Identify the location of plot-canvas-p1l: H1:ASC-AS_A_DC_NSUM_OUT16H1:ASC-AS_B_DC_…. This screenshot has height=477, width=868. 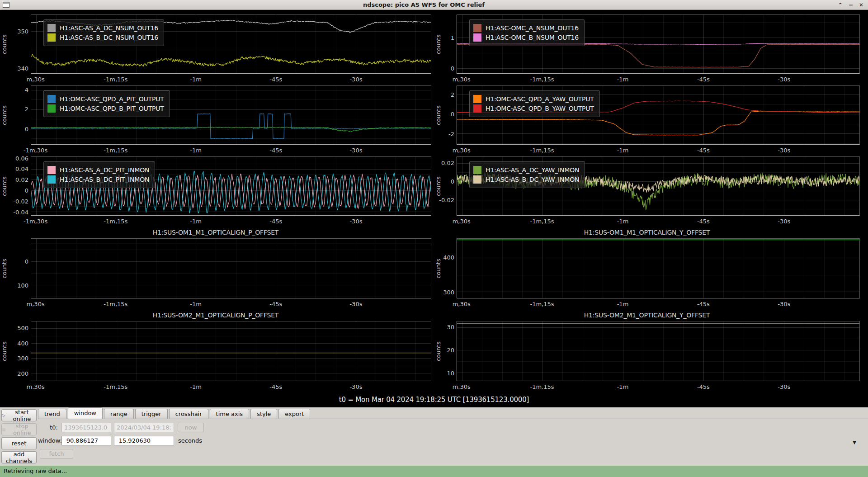
(231, 44).